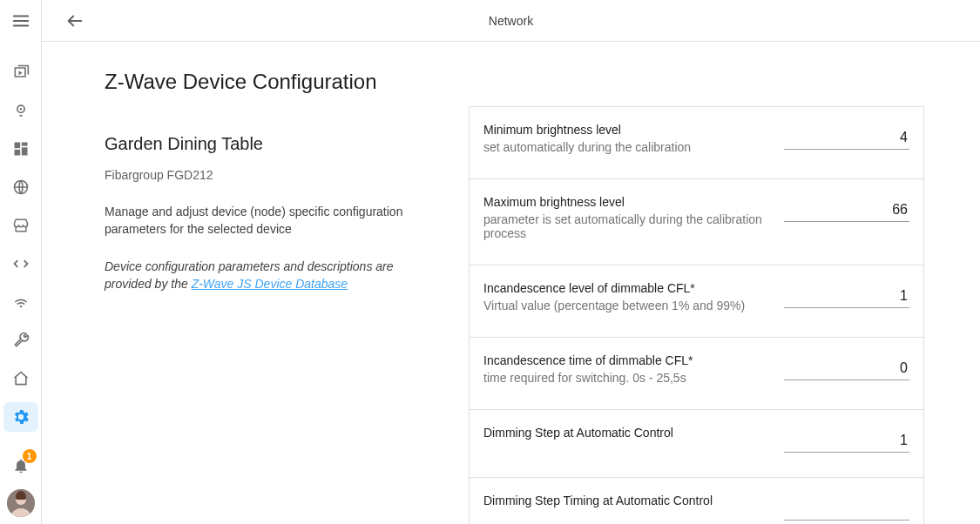 The height and width of the screenshot is (524, 980). Describe the element at coordinates (21, 264) in the screenshot. I see `code-icon` at that location.